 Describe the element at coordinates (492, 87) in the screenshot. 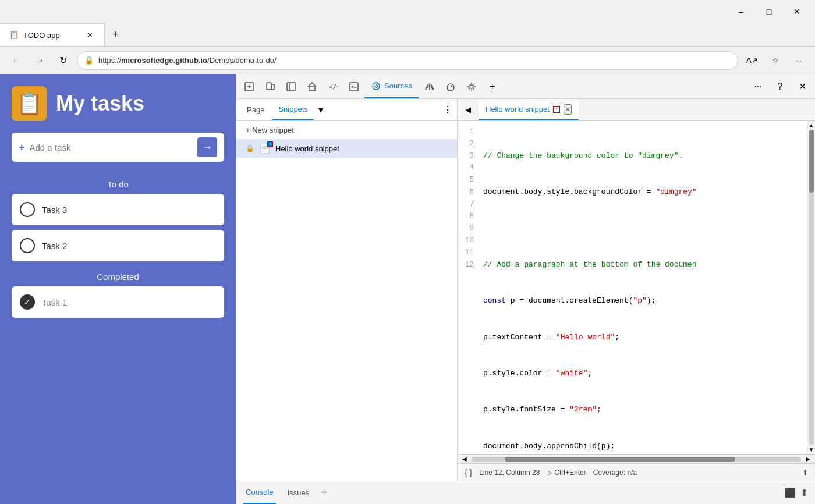

I see `add-panel-button: +` at that location.